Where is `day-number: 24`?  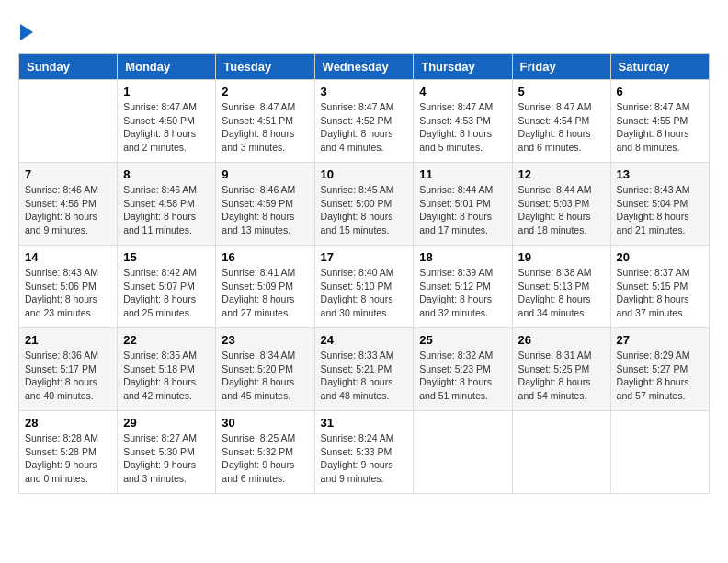
day-number: 24 is located at coordinates (364, 340).